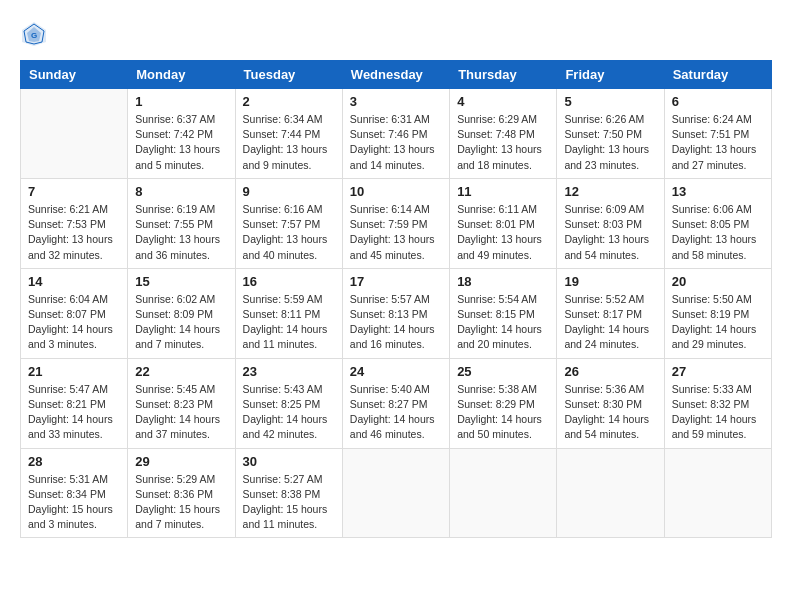  What do you see at coordinates (718, 322) in the screenshot?
I see `day-info: Sunrise: 5:50 AMSunset: 8:19 PMDaylight:…` at bounding box center [718, 322].